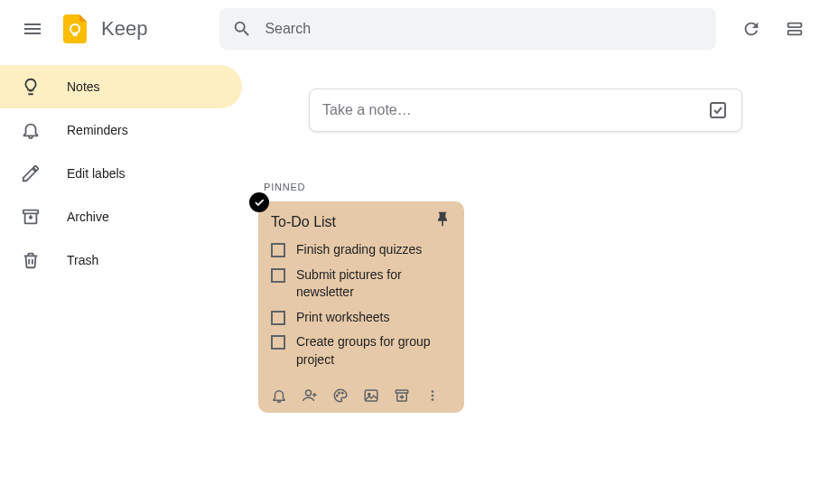 Image resolution: width=829 pixels, height=504 pixels. What do you see at coordinates (96, 173) in the screenshot?
I see `sidebar-item-label: Edit labels` at bounding box center [96, 173].